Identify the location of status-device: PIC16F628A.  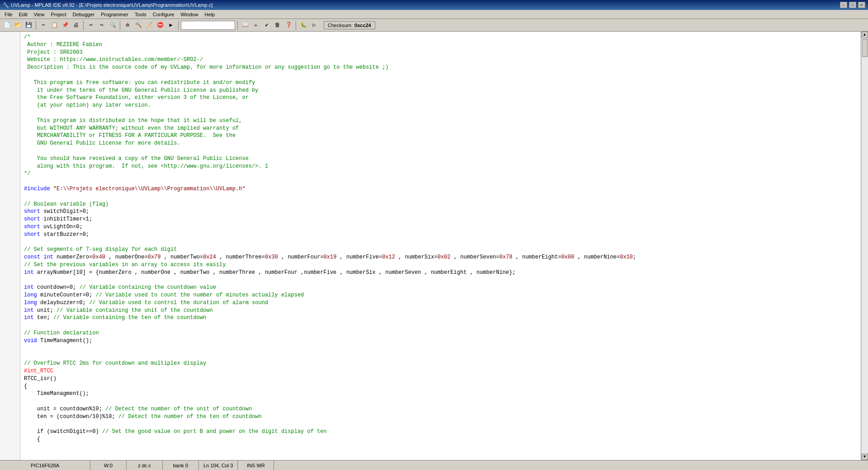
(45, 465).